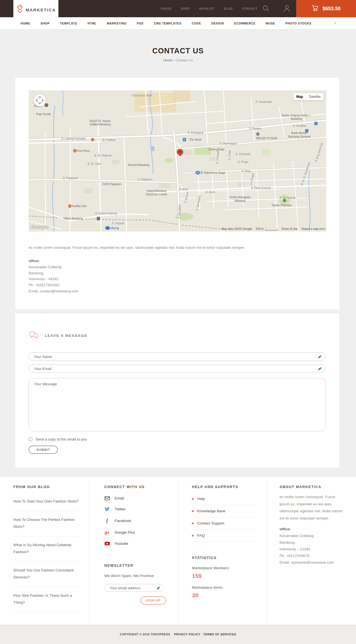  Describe the element at coordinates (210, 173) in the screenshot. I see `map-label: RSKB Halmahera Siaga` at that location.